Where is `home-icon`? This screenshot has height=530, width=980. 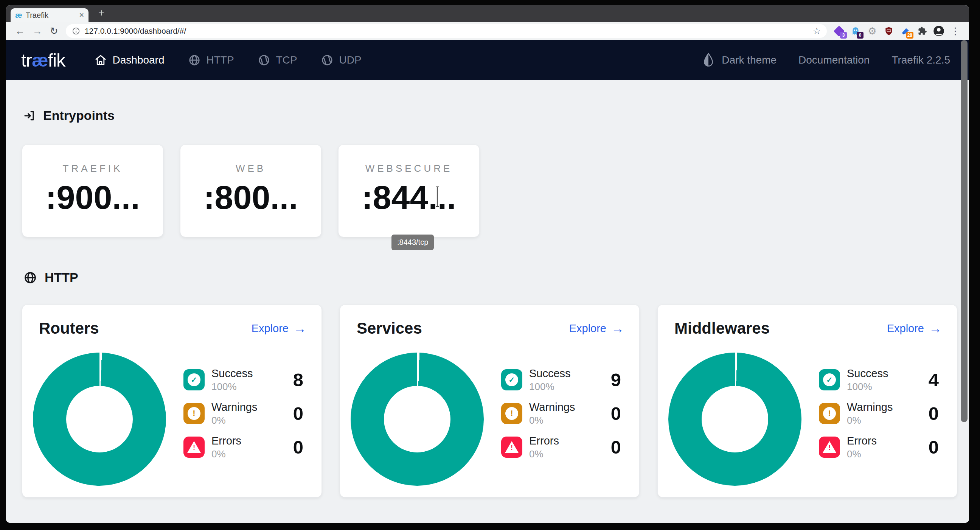
home-icon is located at coordinates (100, 60).